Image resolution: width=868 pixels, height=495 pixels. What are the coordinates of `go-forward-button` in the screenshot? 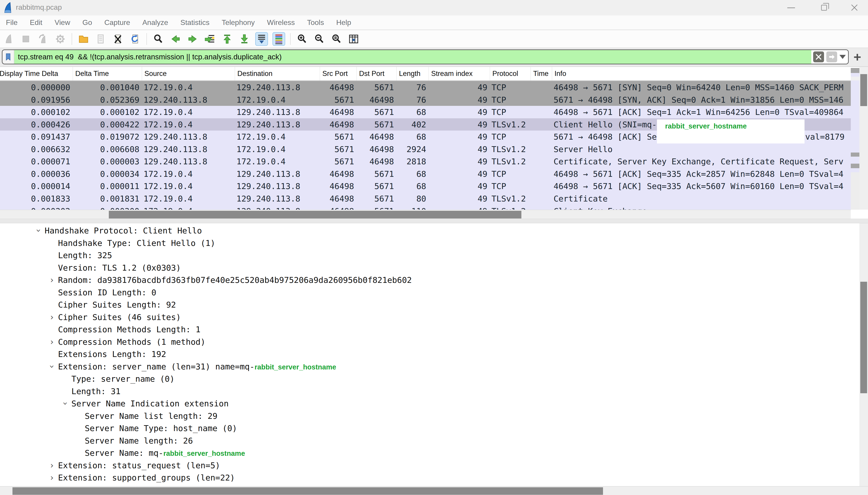 It's located at (192, 39).